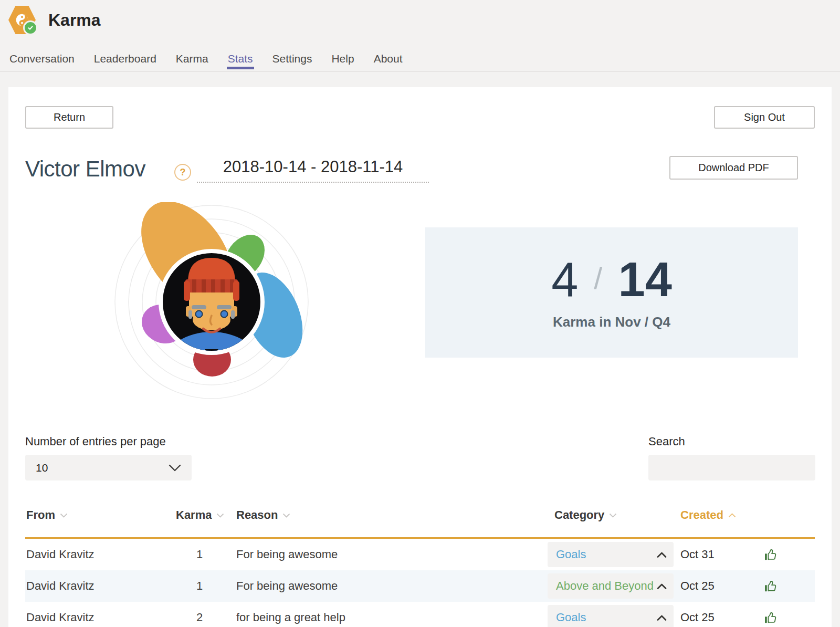 The width and height of the screenshot is (840, 627). Describe the element at coordinates (342, 61) in the screenshot. I see `nav-tab: Help` at that location.